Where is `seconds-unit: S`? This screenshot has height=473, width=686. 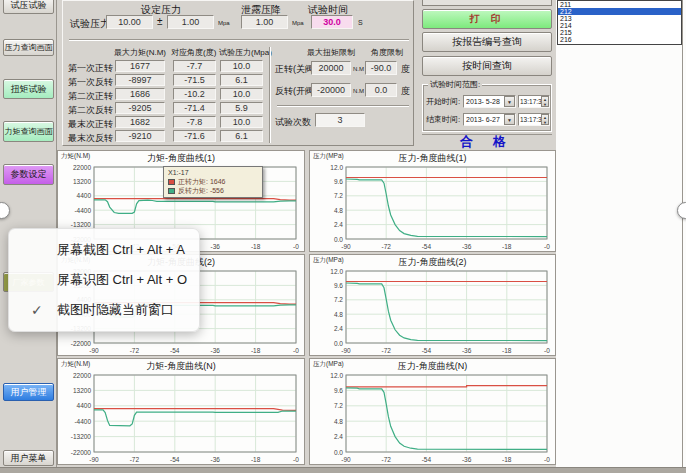 seconds-unit: S is located at coordinates (360, 22).